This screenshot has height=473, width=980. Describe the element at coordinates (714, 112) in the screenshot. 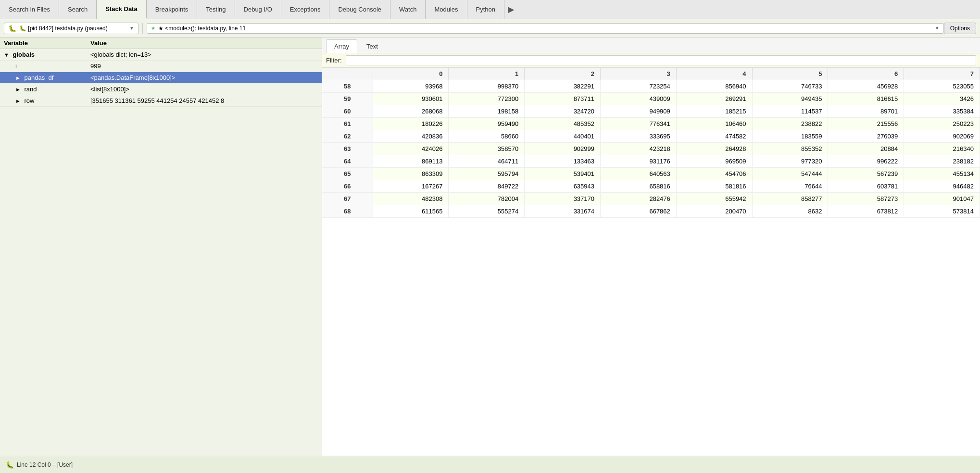

I see `cell-col-4: 185215` at that location.